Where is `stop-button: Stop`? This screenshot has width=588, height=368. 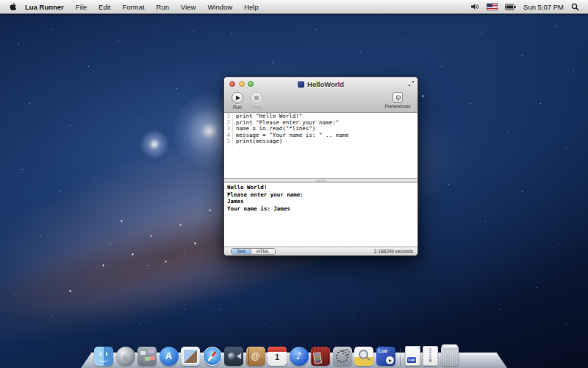
stop-button: Stop is located at coordinates (257, 101).